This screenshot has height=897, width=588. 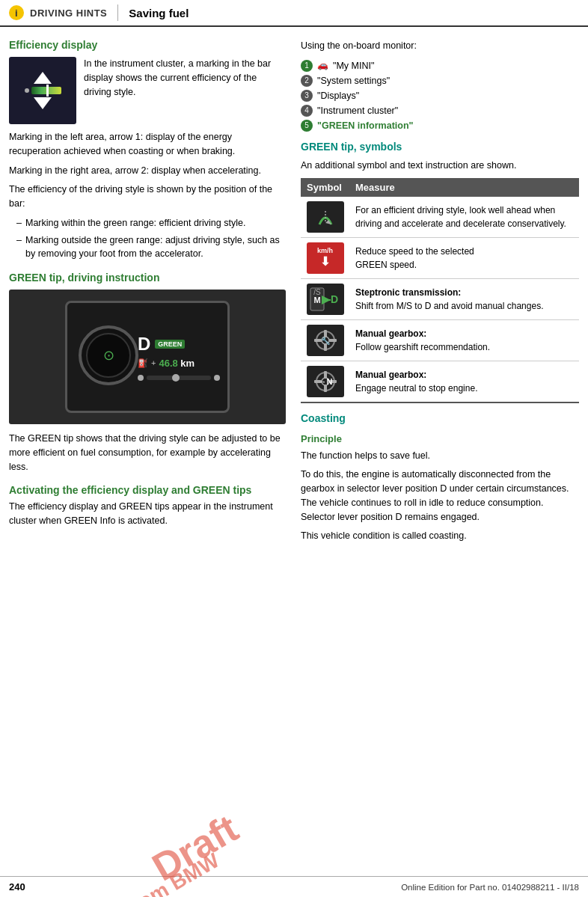 What do you see at coordinates (464, 217) in the screenshot?
I see `measure-cell-1: For an efficient driving style, look wel…` at bounding box center [464, 217].